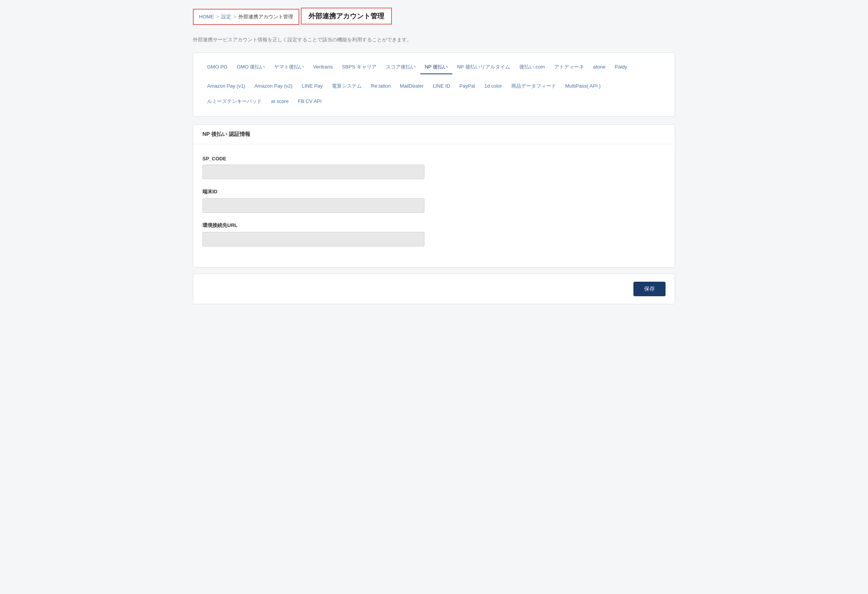  What do you see at coordinates (434, 40) in the screenshot?
I see `page-description: 外部連携サービスアカウント情報を正しく設定することで該当の機能を利用することがで…` at bounding box center [434, 40].